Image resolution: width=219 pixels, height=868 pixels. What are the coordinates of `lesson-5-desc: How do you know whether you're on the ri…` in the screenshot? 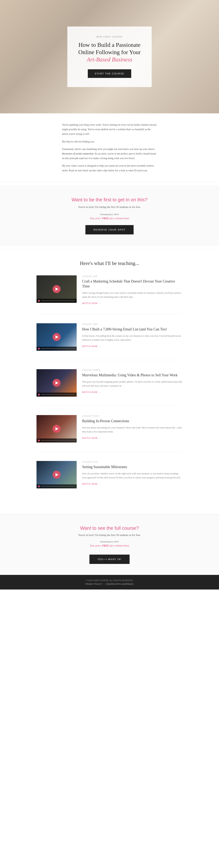 It's located at (132, 476).